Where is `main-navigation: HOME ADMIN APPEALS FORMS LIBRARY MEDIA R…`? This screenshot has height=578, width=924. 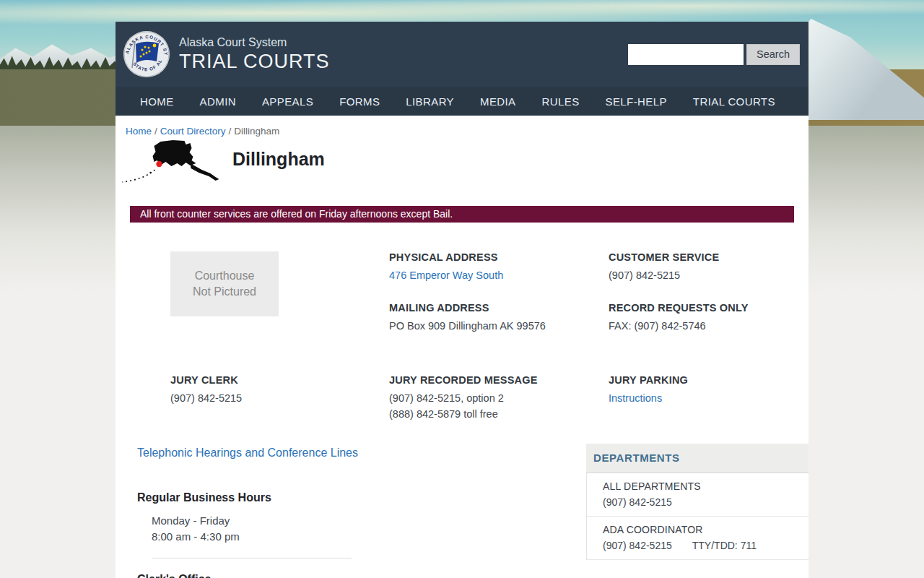
main-navigation: HOME ADMIN APPEALS FORMS LIBRARY MEDIA R… is located at coordinates (462, 101).